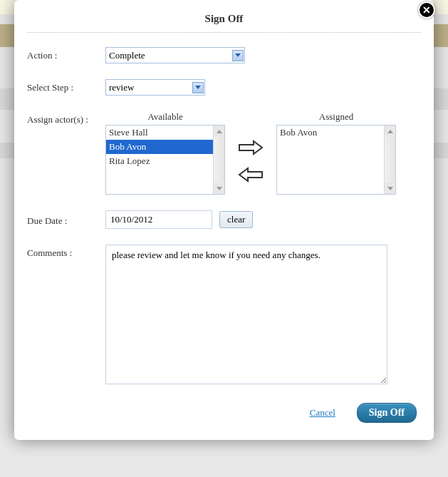 This screenshot has width=448, height=477. Describe the element at coordinates (336, 160) in the screenshot. I see `assigned-actors-list: Bob Avon` at that location.